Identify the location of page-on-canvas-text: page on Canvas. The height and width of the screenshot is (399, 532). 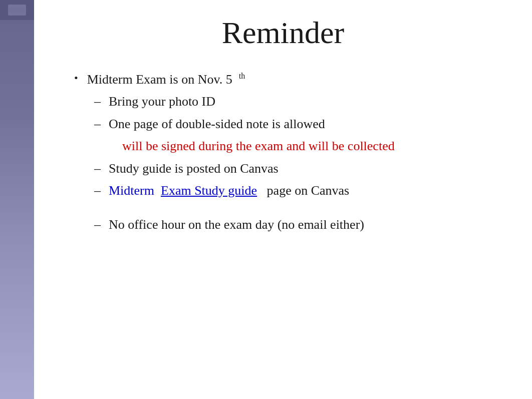
(309, 190).